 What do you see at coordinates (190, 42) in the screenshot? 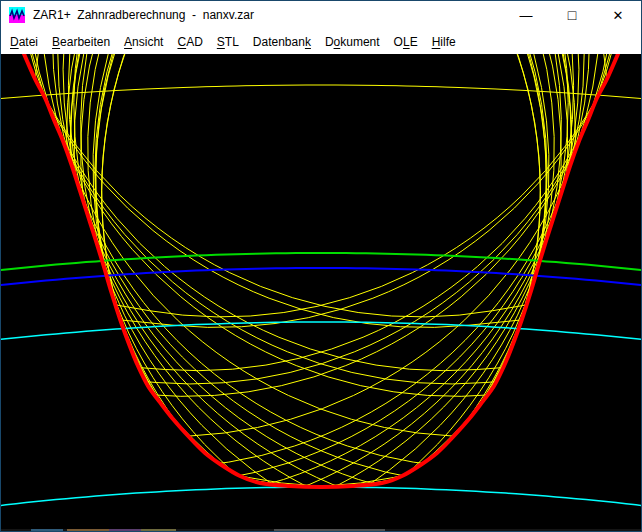
I see `menu-item-cad: CAD` at bounding box center [190, 42].